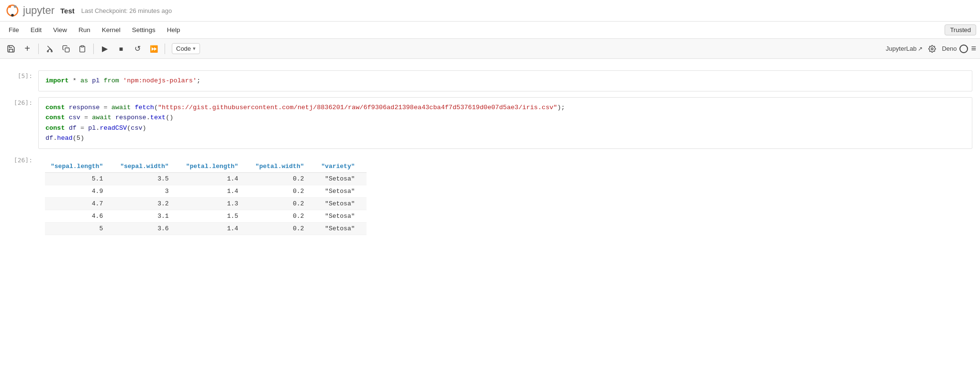  Describe the element at coordinates (19, 159) in the screenshot. I see `output-number: [26]:` at that location.